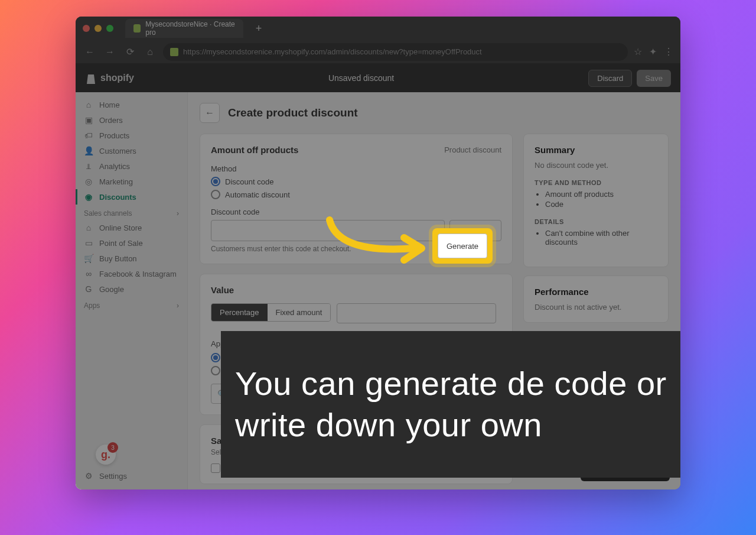 The width and height of the screenshot is (756, 535). What do you see at coordinates (378, 78) in the screenshot?
I see `app-header: shopify Unsaved discount Discard Save` at bounding box center [378, 78].